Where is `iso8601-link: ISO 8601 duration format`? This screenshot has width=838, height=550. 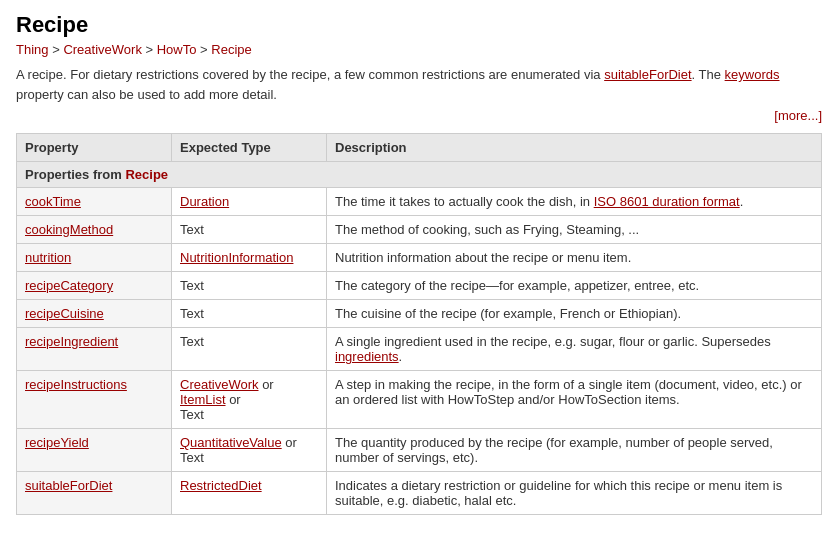 iso8601-link: ISO 8601 duration format is located at coordinates (667, 202).